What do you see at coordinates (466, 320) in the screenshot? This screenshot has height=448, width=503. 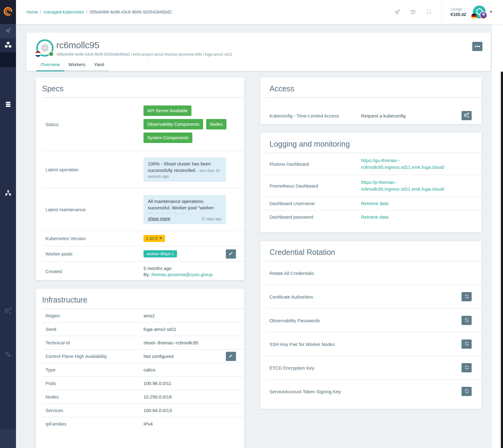 I see `rotate-observability-passwords-button` at bounding box center [466, 320].